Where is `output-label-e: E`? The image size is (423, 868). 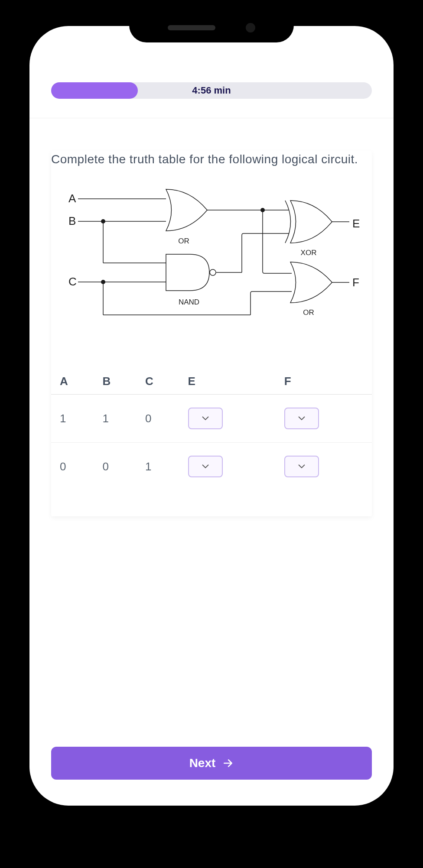
output-label-e: E is located at coordinates (356, 223).